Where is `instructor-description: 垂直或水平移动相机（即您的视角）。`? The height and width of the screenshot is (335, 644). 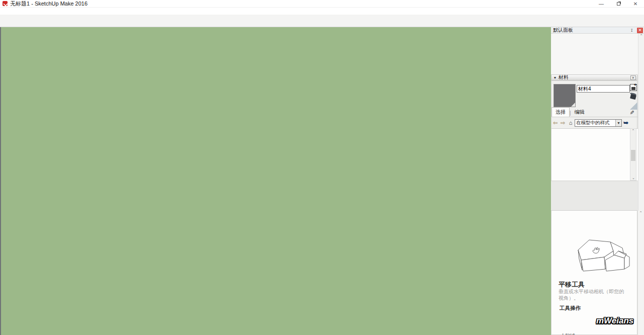 instructor-description: 垂直或水平移动相机（即您的视角）。 is located at coordinates (592, 295).